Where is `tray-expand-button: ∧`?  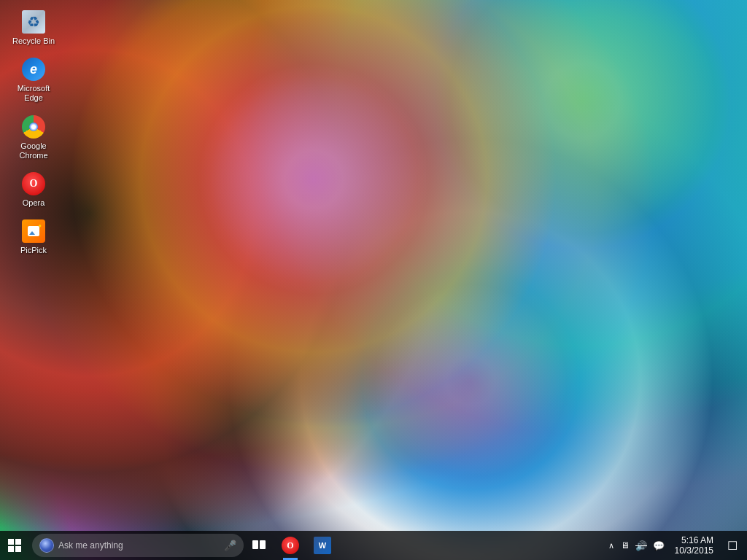
tray-expand-button: ∧ is located at coordinates (611, 545).